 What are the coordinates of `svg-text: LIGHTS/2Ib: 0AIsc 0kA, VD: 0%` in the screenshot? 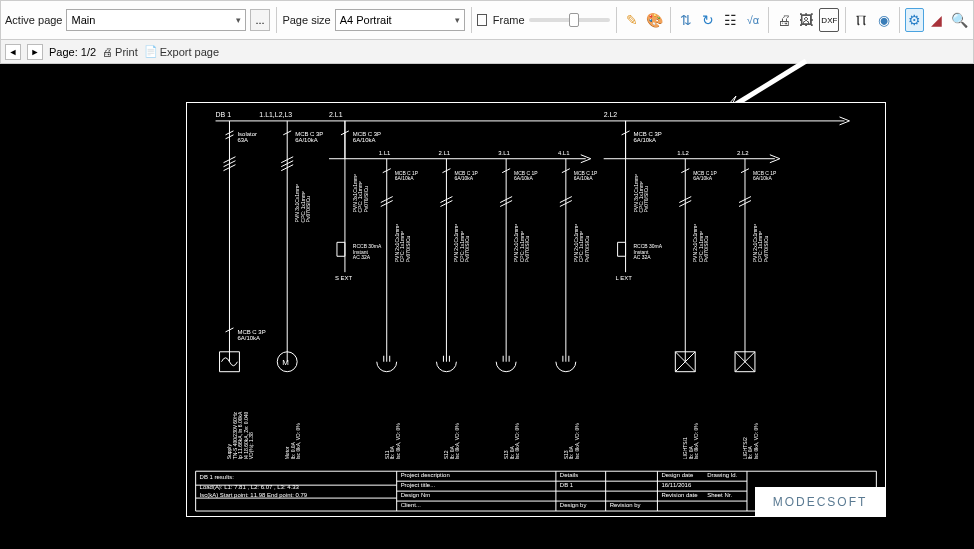 It's located at (751, 441).